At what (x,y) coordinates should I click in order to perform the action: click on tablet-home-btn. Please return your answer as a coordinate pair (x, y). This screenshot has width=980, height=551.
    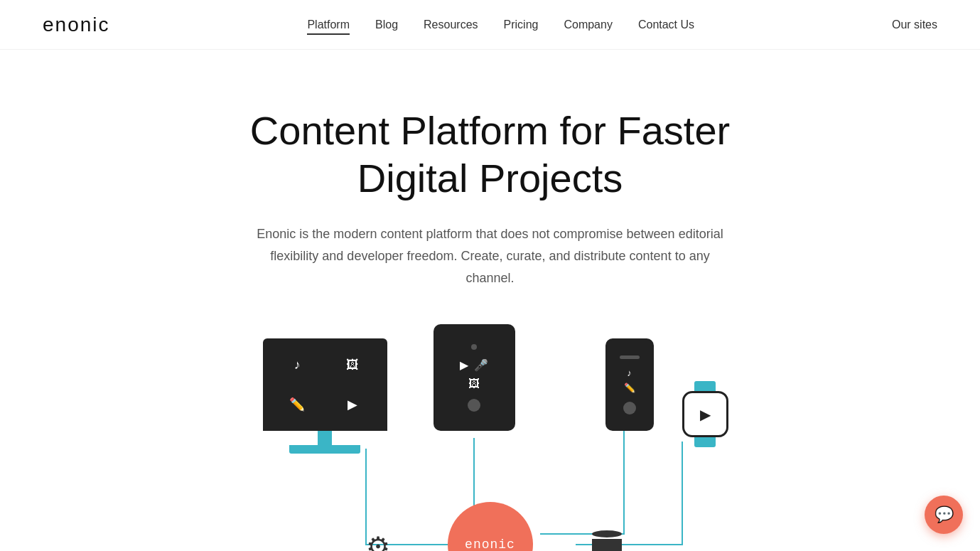
    Looking at the image, I should click on (474, 405).